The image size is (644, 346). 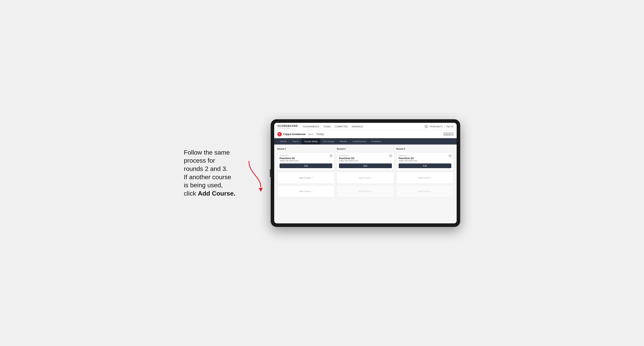 What do you see at coordinates (216, 193) in the screenshot?
I see `instruction-bold: Add Course.` at bounding box center [216, 193].